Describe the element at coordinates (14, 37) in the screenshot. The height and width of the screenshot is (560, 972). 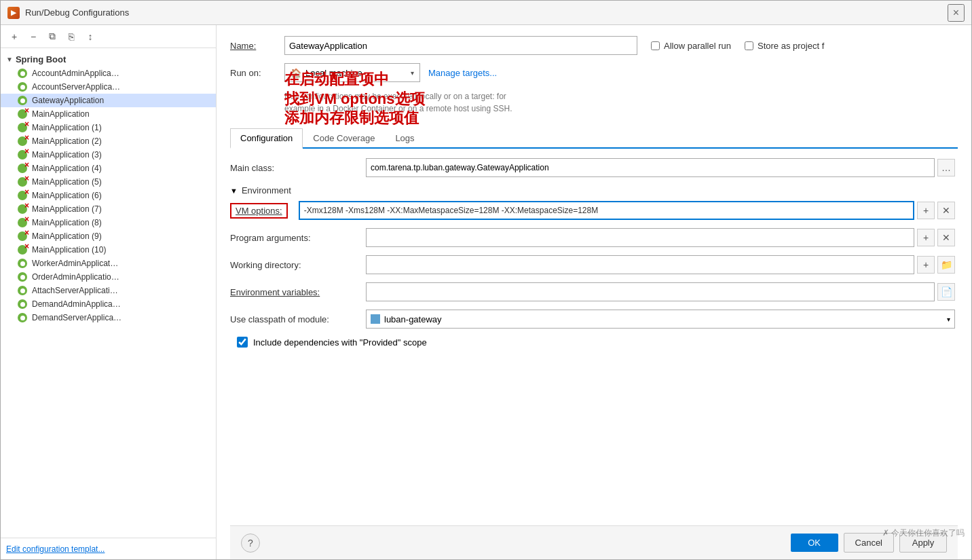
I see `add-config-button: +` at that location.